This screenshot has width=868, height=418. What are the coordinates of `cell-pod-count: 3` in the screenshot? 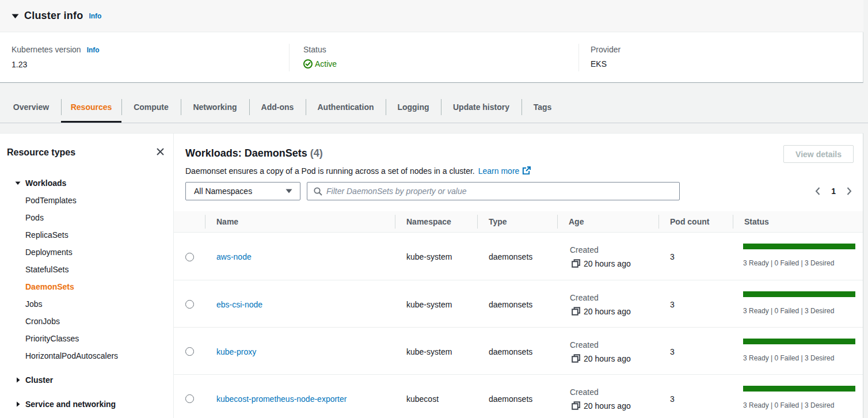 It's located at (695, 303).